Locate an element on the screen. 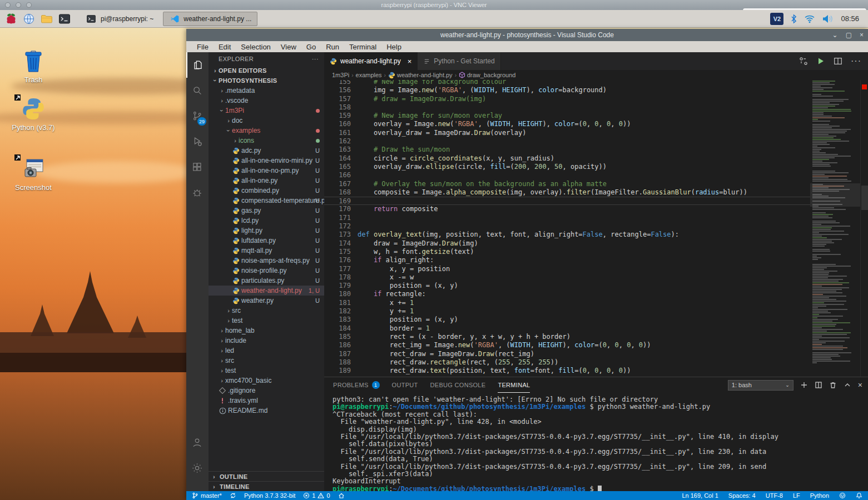 The width and height of the screenshot is (868, 500). code-line: 163 # Draw the sun/moon is located at coordinates (567, 150).